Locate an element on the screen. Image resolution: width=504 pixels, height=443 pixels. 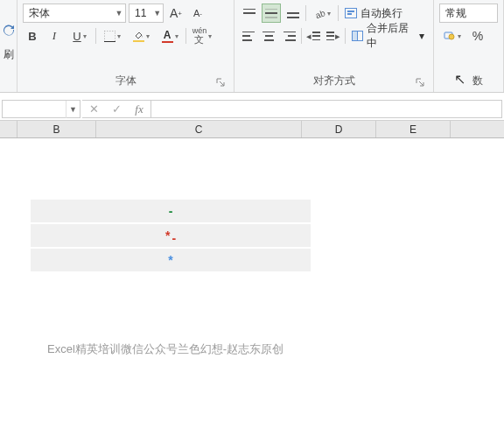
cursor-icon: ↖ is located at coordinates (460, 79).